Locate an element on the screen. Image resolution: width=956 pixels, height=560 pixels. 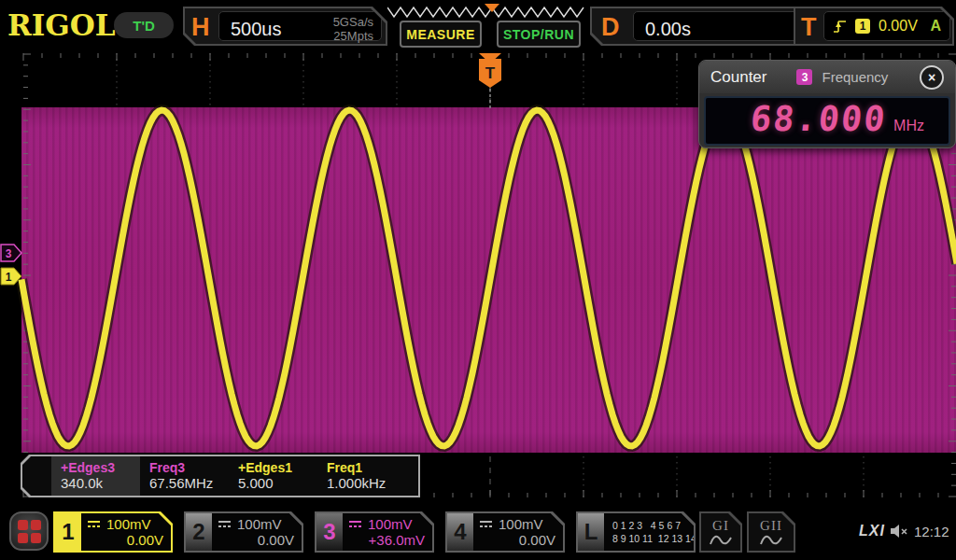
channel4-number: 4 is located at coordinates (460, 532).